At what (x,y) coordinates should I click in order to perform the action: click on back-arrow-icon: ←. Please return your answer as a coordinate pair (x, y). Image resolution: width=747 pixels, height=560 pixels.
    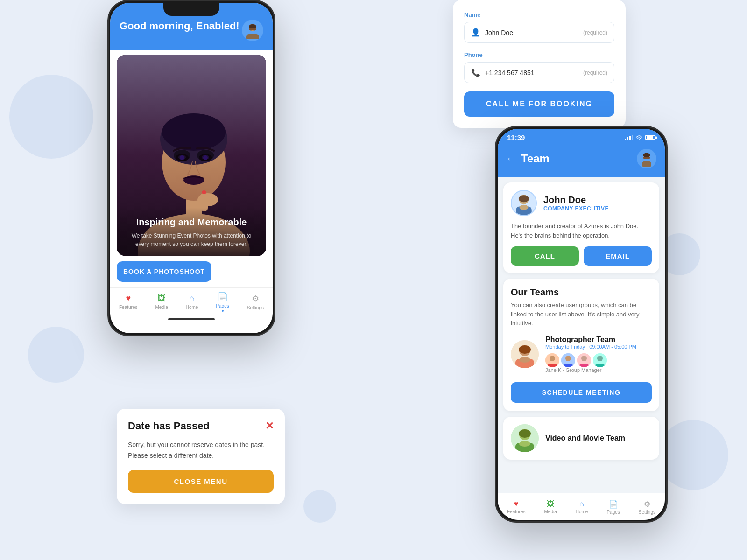
    Looking at the image, I should click on (511, 159).